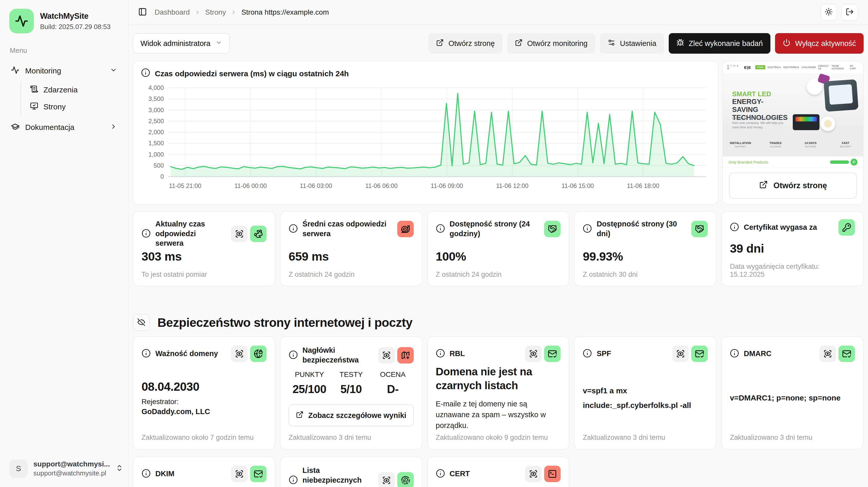 This screenshot has height=487, width=868. What do you see at coordinates (351, 375) in the screenshot?
I see `metric-label: TESTY` at bounding box center [351, 375].